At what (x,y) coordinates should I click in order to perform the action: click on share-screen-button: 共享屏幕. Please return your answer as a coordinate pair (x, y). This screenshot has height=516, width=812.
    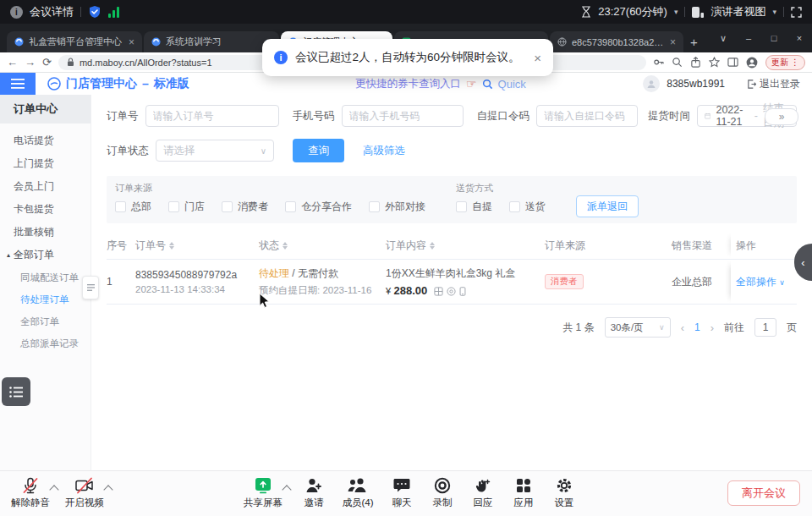
    Looking at the image, I should click on (263, 492).